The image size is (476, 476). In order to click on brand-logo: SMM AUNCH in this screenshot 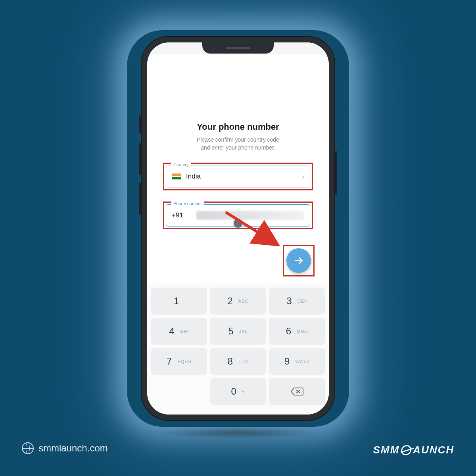, I will do `click(413, 450)`.